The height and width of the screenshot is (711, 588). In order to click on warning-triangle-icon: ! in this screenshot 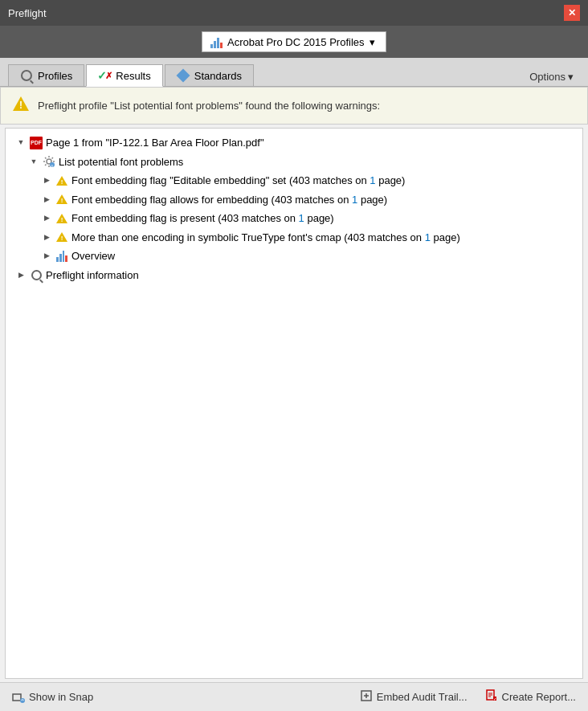, I will do `click(21, 106)`.